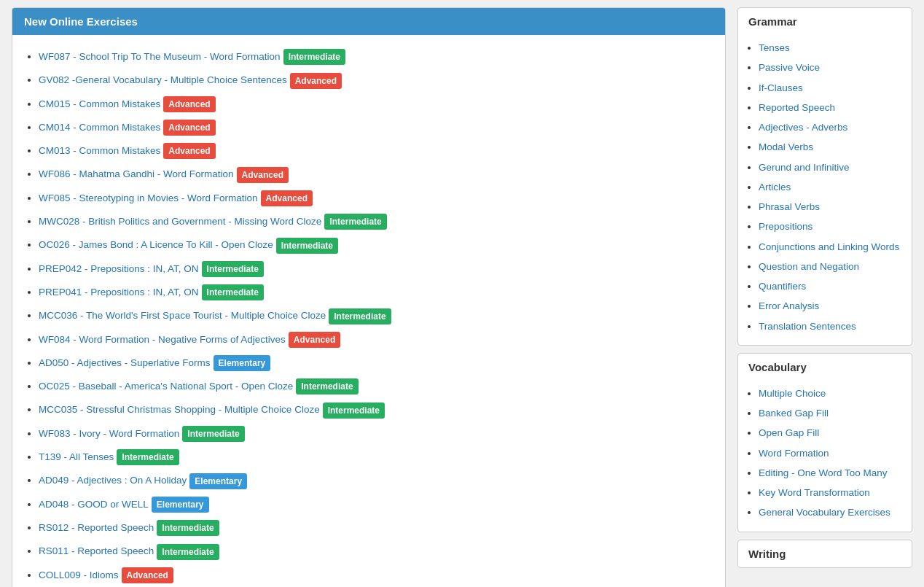 Image resolution: width=924 pixels, height=587 pixels. What do you see at coordinates (376, 457) in the screenshot?
I see `list-item: T139 - All TensesIntermediate` at bounding box center [376, 457].